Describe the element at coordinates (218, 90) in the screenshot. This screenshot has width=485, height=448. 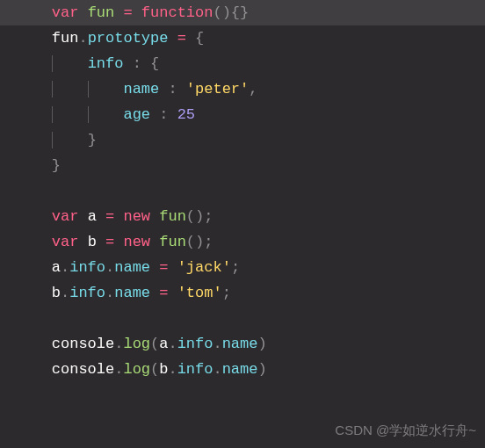
I see `token-str: 'peter'` at that location.